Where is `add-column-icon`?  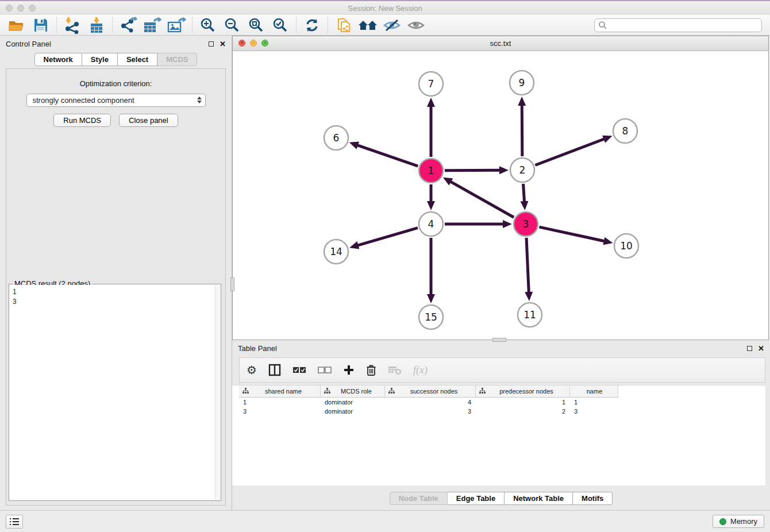 add-column-icon is located at coordinates (349, 370).